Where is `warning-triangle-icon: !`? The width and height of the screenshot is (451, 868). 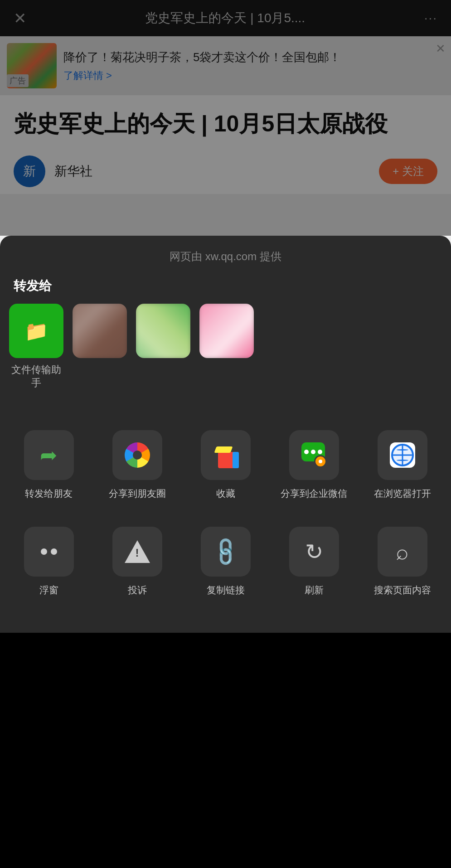 warning-triangle-icon: ! is located at coordinates (137, 552).